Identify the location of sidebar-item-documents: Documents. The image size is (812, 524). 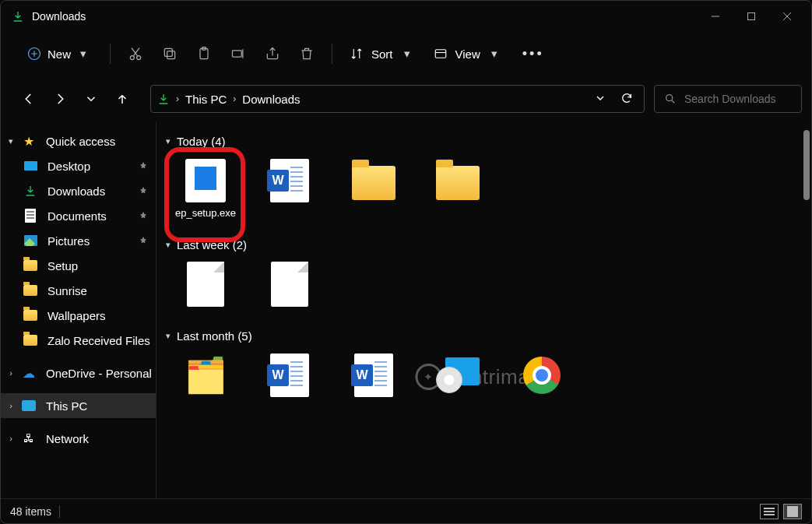
(78, 216).